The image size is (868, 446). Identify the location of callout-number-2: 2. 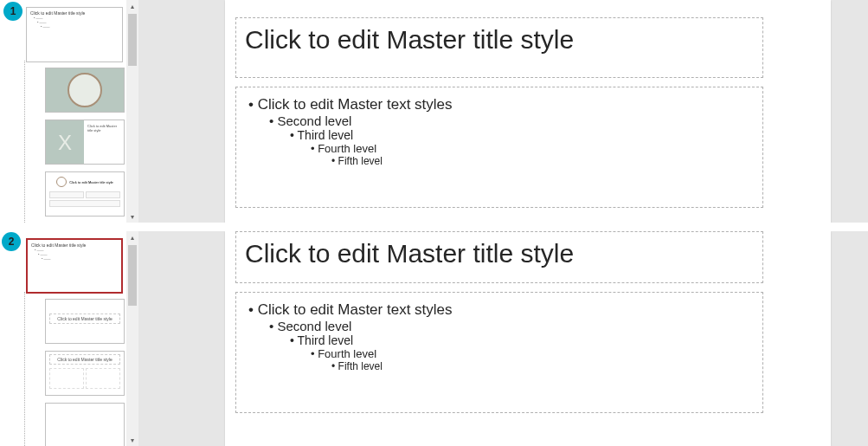
(11, 242).